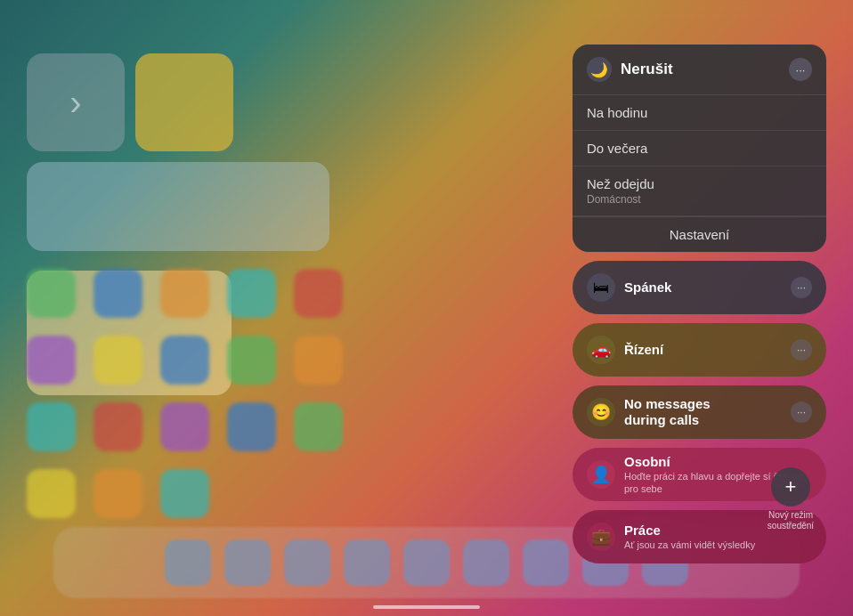 The height and width of the screenshot is (616, 853). Describe the element at coordinates (668, 412) in the screenshot. I see `messages-title: No messagesduring calls` at that location.